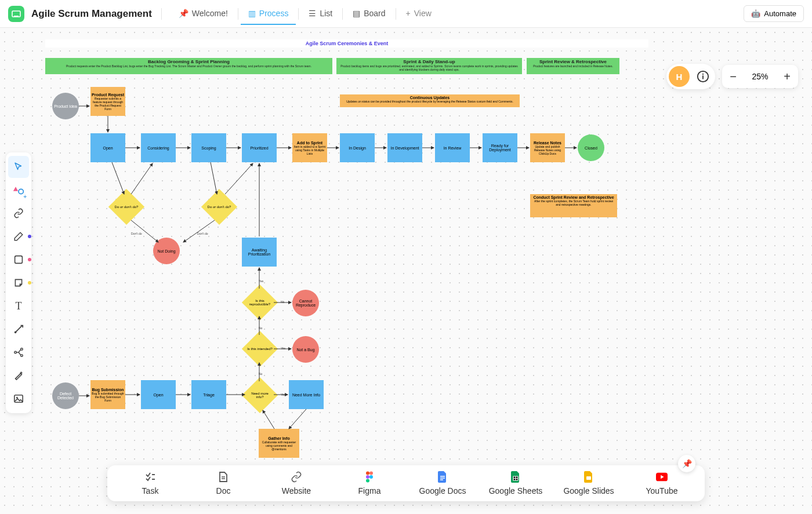 The width and height of the screenshot is (812, 514). Describe the element at coordinates (19, 352) in the screenshot. I see `mindmap-tool` at that location.